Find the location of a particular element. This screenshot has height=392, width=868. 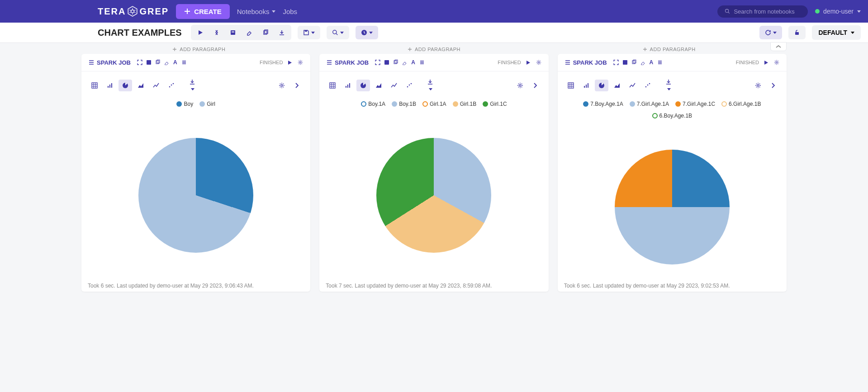

legend-item: 6.Girl.Age.1B is located at coordinates (741, 104).